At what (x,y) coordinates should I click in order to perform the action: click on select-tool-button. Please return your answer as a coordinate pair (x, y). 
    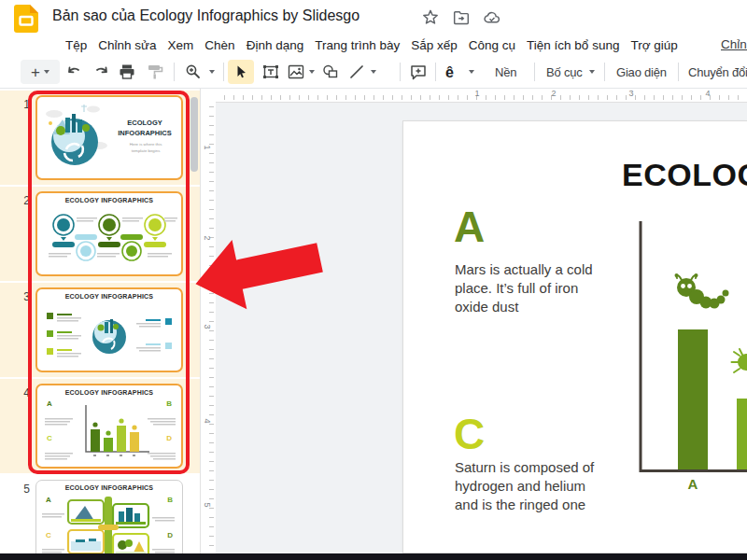
    Looking at the image, I should click on (241, 72).